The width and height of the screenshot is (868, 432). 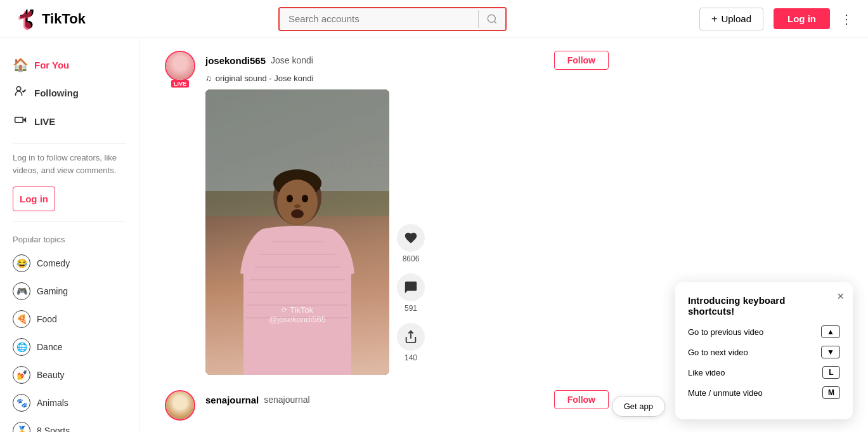 What do you see at coordinates (387, 405) in the screenshot?
I see `video-card-2: senajournal senajournal Follow` at bounding box center [387, 405].